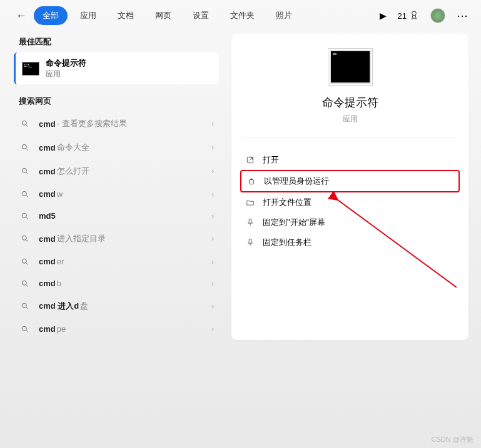 The height and width of the screenshot is (448, 481). Describe the element at coordinates (296, 181) in the screenshot. I see `action-label: 以管理员身份运行` at that location.